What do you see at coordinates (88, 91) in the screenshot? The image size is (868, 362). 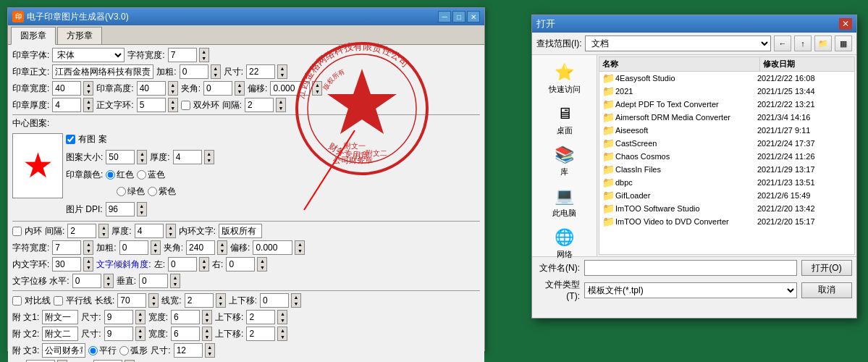 I see `width-down: ▼` at bounding box center [88, 91].